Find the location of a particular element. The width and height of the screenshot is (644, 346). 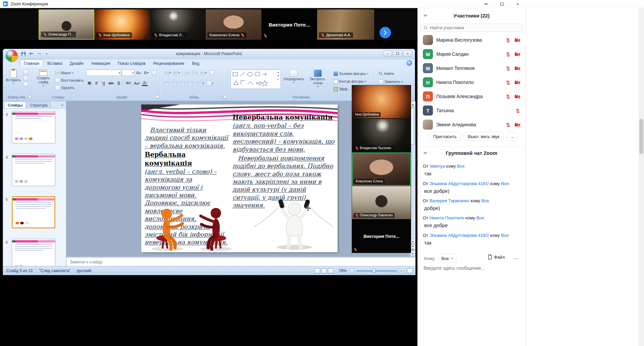

font-size-combo: ▾ is located at coordinates (128, 73).